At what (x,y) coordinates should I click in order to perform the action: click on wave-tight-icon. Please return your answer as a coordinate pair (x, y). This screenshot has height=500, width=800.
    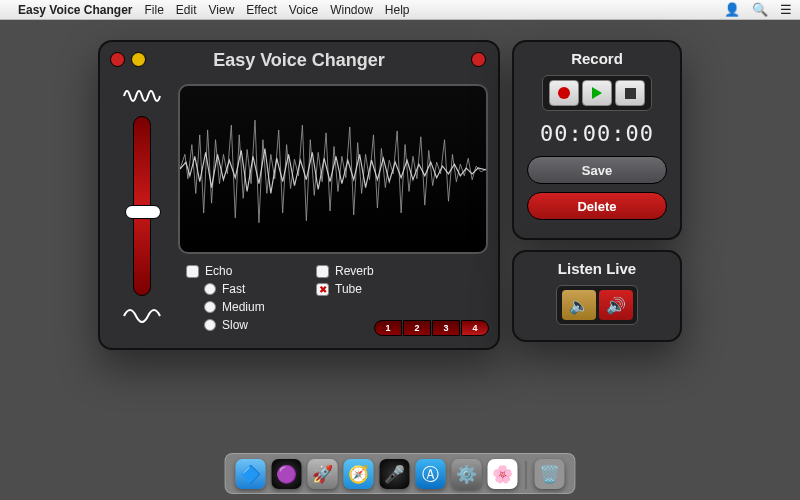
    Looking at the image, I should click on (142, 96).